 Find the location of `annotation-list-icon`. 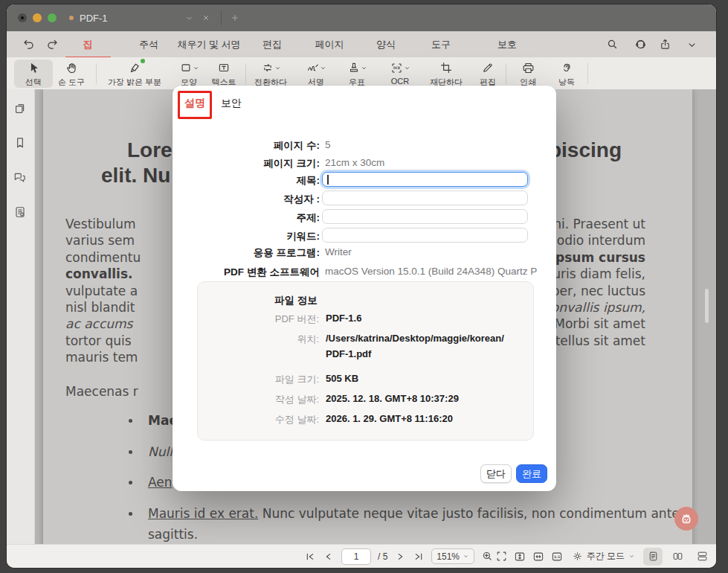

annotation-list-icon is located at coordinates (20, 212).